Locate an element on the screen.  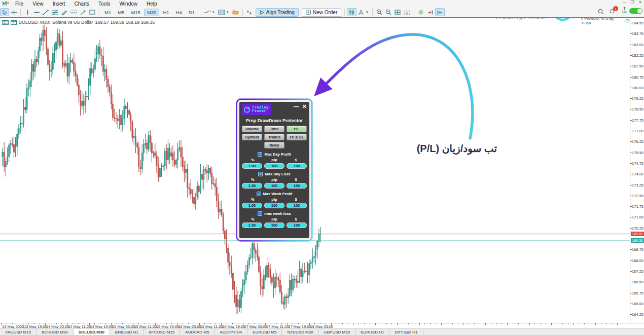
chart-tab-solusd-m30: SOLUSD,M30 is located at coordinates (92, 332).